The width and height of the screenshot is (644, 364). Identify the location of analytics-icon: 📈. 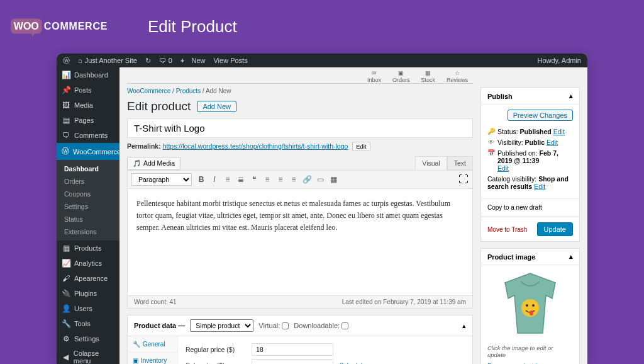
(66, 263).